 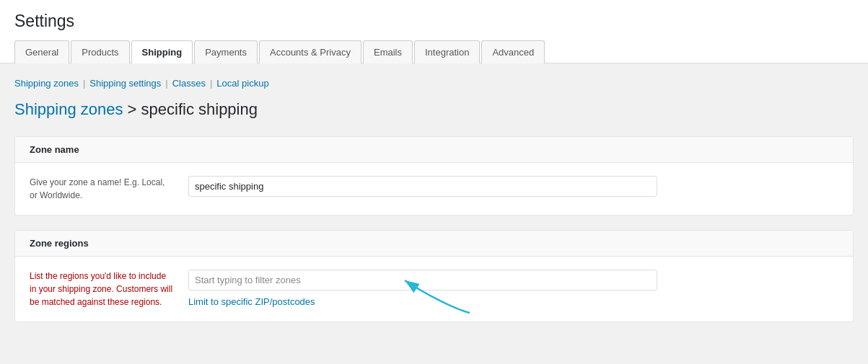 What do you see at coordinates (434, 110) in the screenshot?
I see `page-heading: Shipping zones > specific shipping` at bounding box center [434, 110].